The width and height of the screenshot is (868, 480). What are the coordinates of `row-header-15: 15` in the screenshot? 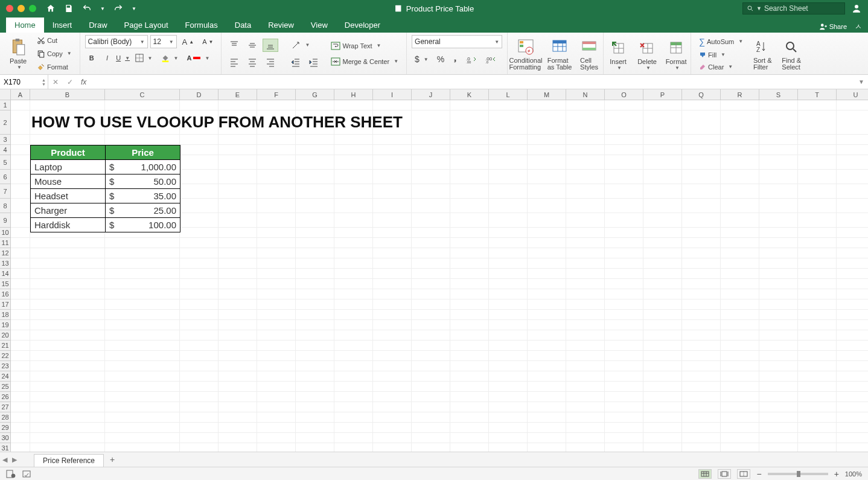 It's located at (5, 284).